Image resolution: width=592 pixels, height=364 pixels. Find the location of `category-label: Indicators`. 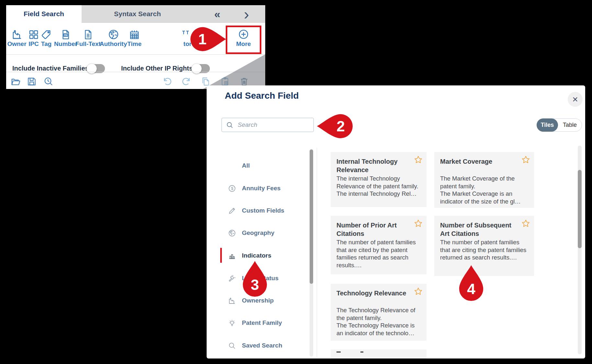

category-label: Indicators is located at coordinates (256, 256).